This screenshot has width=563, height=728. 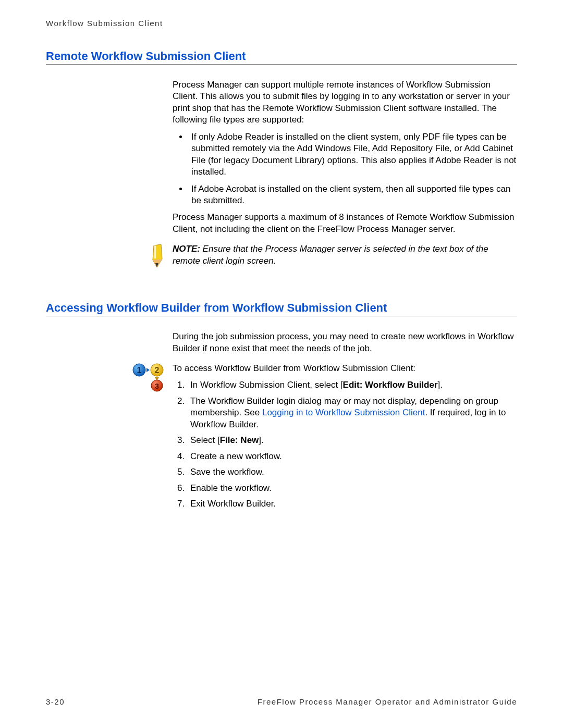 I want to click on bullet-list: If only Adobe Reader is installed on the…, so click(x=345, y=169).